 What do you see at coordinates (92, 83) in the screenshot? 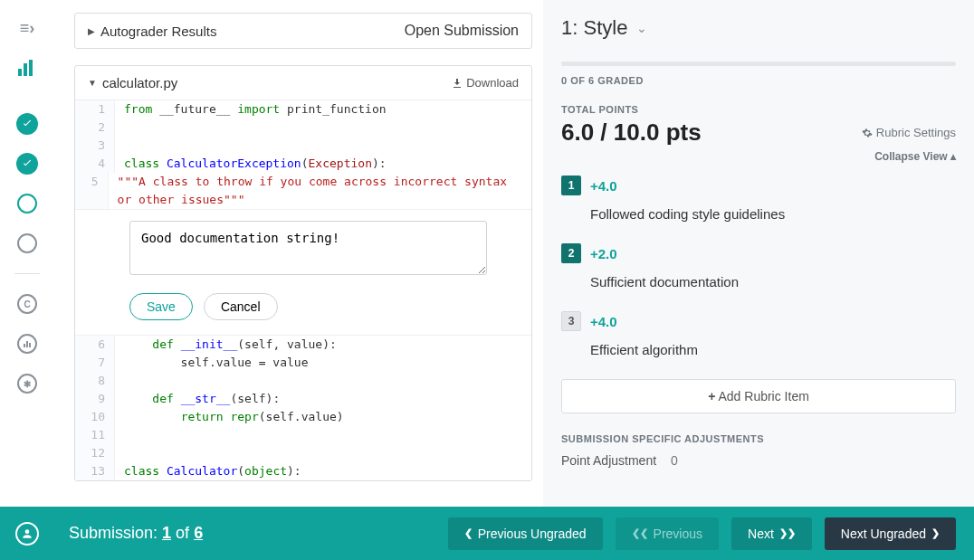
I see `caret-down-icon: ▼` at bounding box center [92, 83].